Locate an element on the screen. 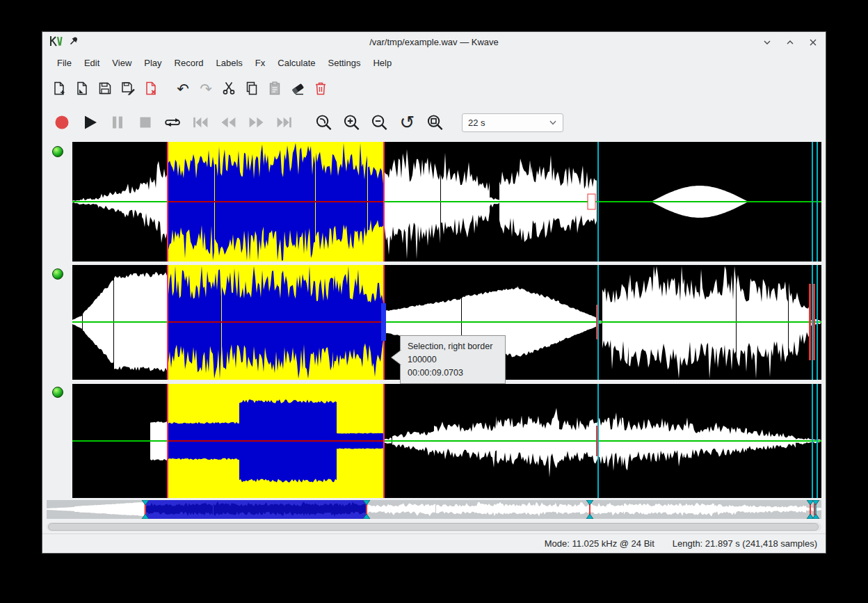 The height and width of the screenshot is (603, 868). horizontal-scrollbar is located at coordinates (434, 527).